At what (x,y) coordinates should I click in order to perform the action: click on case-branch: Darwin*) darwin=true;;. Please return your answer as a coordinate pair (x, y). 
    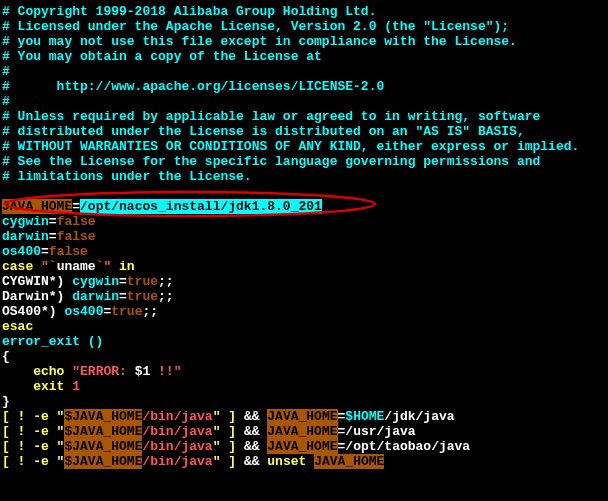
    Looking at the image, I should click on (304, 296).